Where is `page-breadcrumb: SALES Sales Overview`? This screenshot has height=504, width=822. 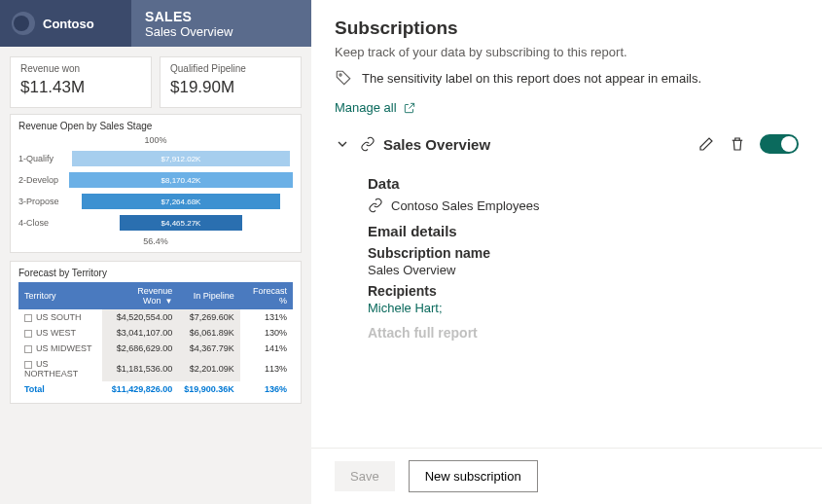
page-breadcrumb: SALES Sales Overview is located at coordinates (222, 23).